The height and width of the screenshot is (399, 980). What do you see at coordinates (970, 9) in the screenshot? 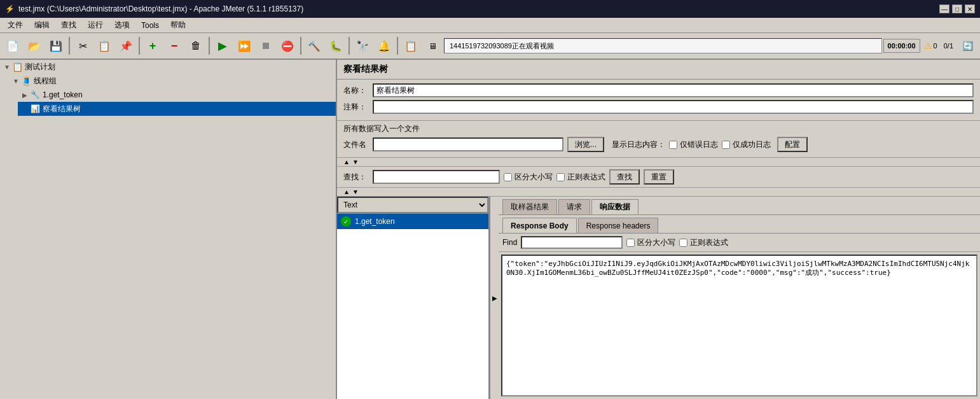
I see `close-button: ✕` at bounding box center [970, 9].